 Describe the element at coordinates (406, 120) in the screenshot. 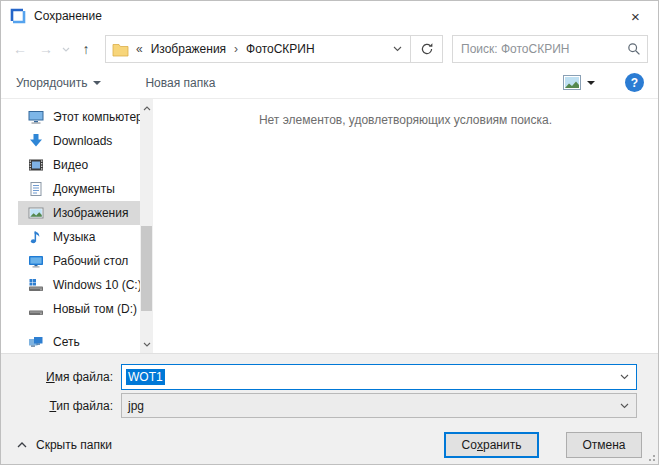

I see `empty-search-message: Нет элементов, удовлетворяющих условиям …` at that location.